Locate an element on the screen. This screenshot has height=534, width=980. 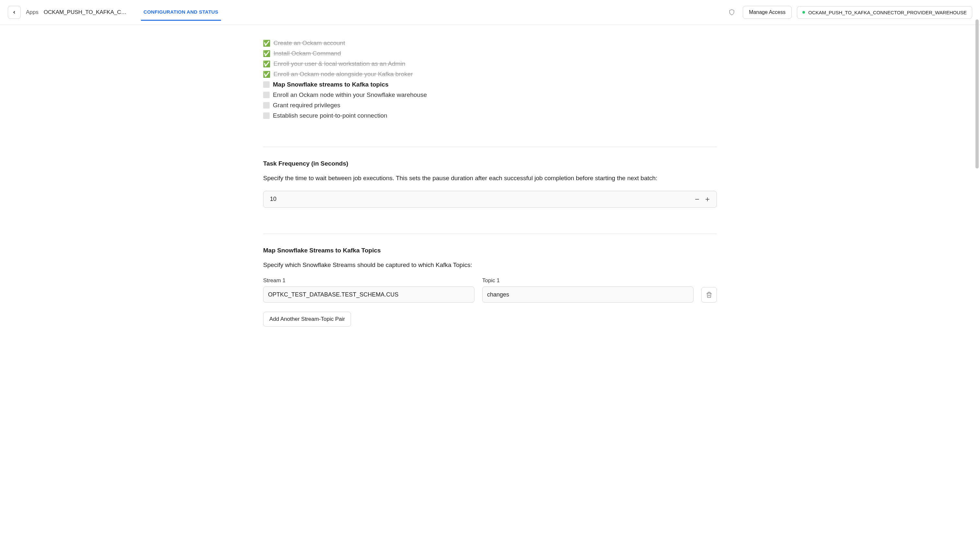
add-stream-topic-button: Add Another Stream-Topic Pair is located at coordinates (307, 319).